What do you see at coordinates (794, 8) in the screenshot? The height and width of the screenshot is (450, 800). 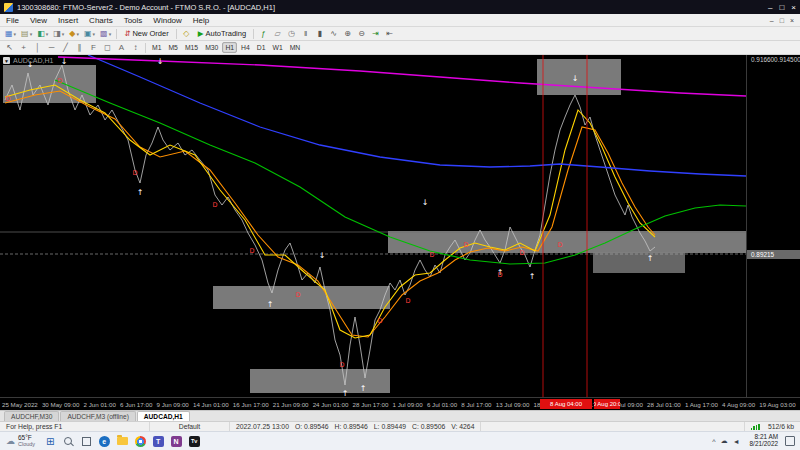 I see `close-button: ×` at bounding box center [794, 8].